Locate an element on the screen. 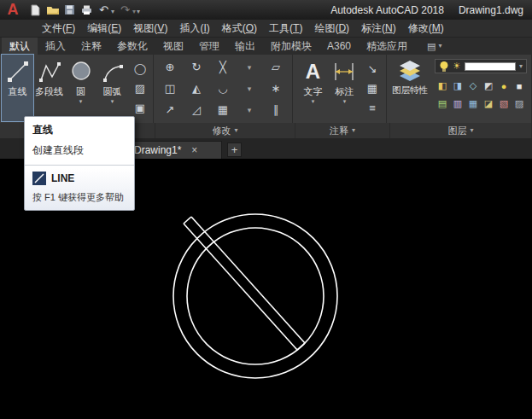 The width and height of the screenshot is (532, 419). layer-panel: 图层特性 ☀ ▾ ◧◨◇◩●■▤▥▦◪▧▨ is located at coordinates (459, 89).